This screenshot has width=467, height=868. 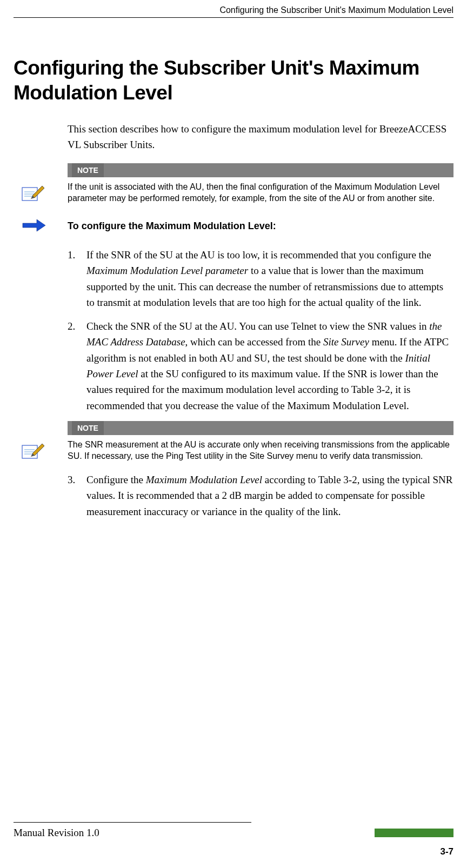 What do you see at coordinates (261, 279) in the screenshot?
I see `step-1: If the SNR of the SU at the AU is too lo…` at bounding box center [261, 279].